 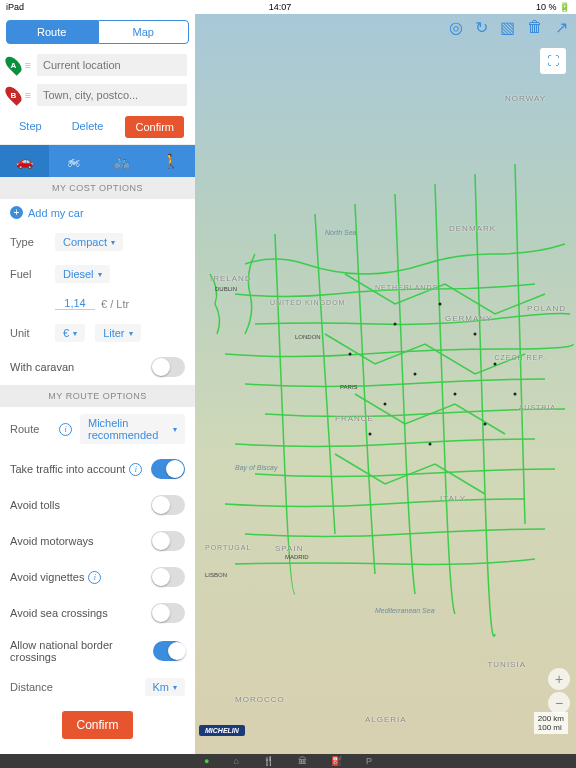 I want to click on pin-a-icon: A, so click(x=13, y=65).